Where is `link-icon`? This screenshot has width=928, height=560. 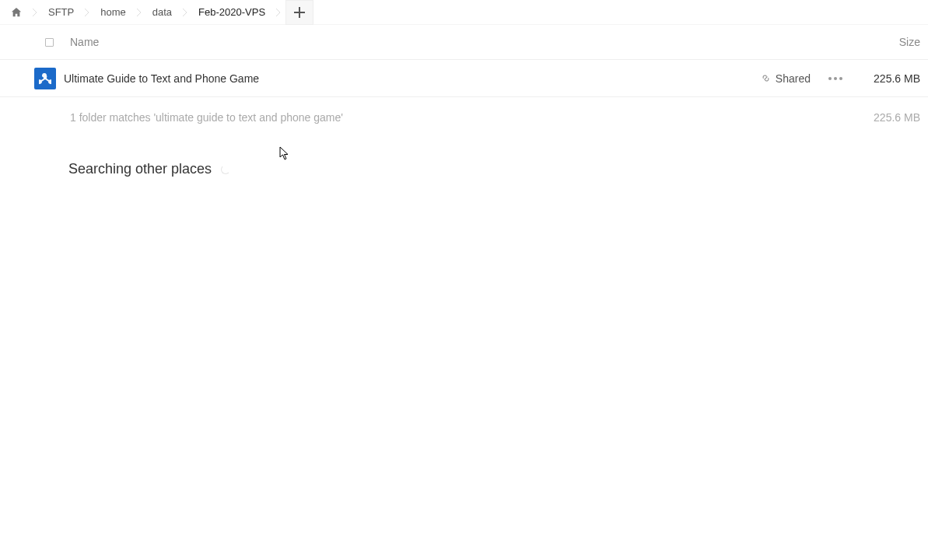
link-icon is located at coordinates (765, 78).